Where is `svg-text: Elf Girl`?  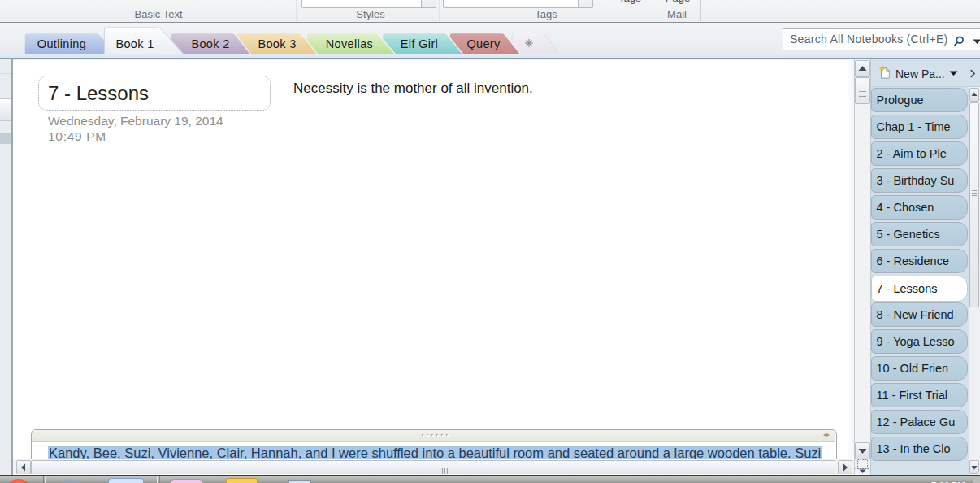 svg-text: Elf Girl is located at coordinates (419, 44).